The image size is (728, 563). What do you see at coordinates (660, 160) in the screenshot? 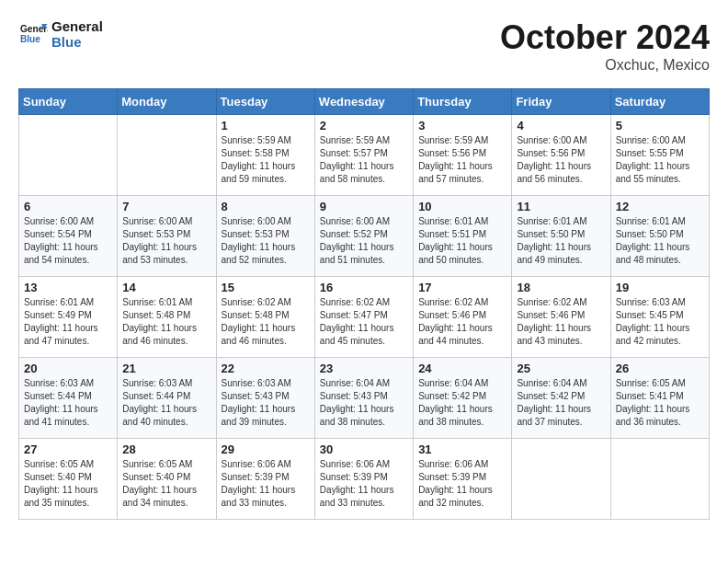
I see `cell-info: Sunrise: 6:00 AM Sunset: 5:55 PM Dayligh…` at bounding box center [660, 160].